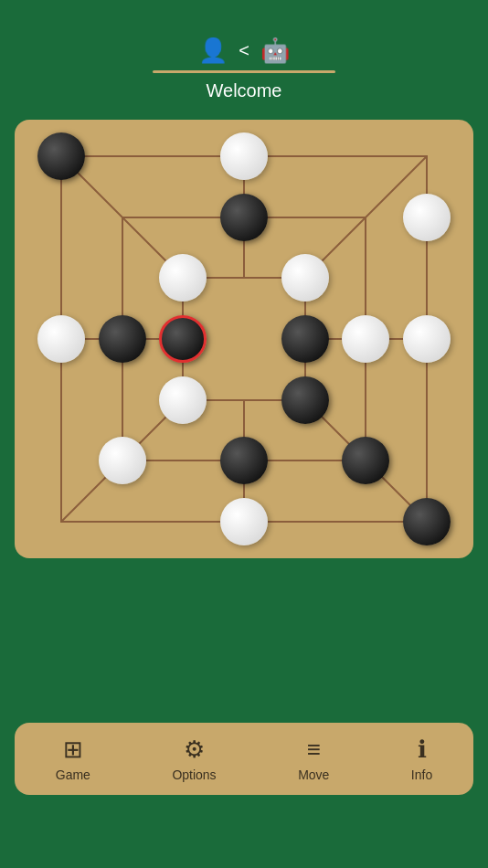 The image size is (488, 868). What do you see at coordinates (244, 51) in the screenshot?
I see `player-row: 👤 < 🤖` at bounding box center [244, 51].